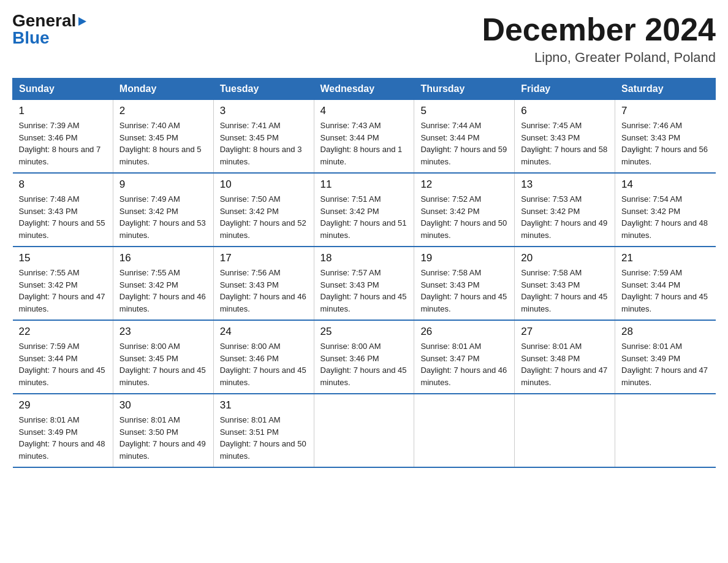  I want to click on header-friday: Friday, so click(565, 90).